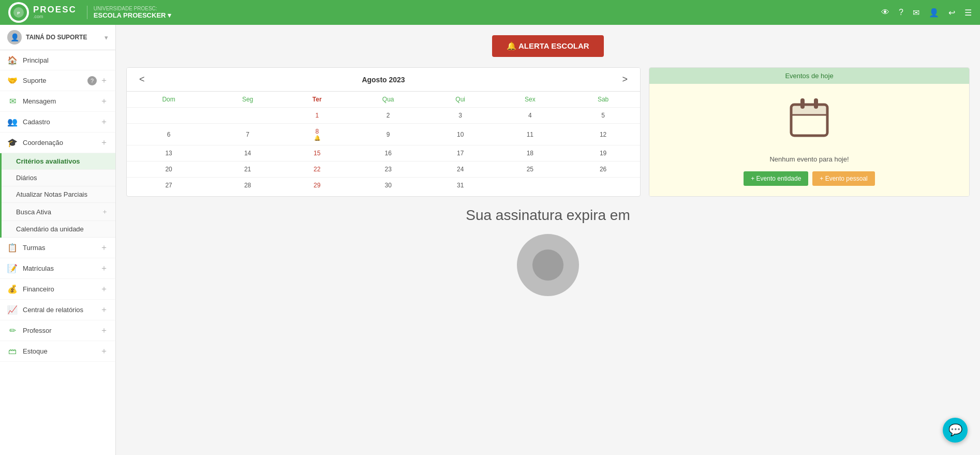 The width and height of the screenshot is (980, 455). Describe the element at coordinates (317, 99) in the screenshot. I see `cal-header-ter: Ter` at that location.